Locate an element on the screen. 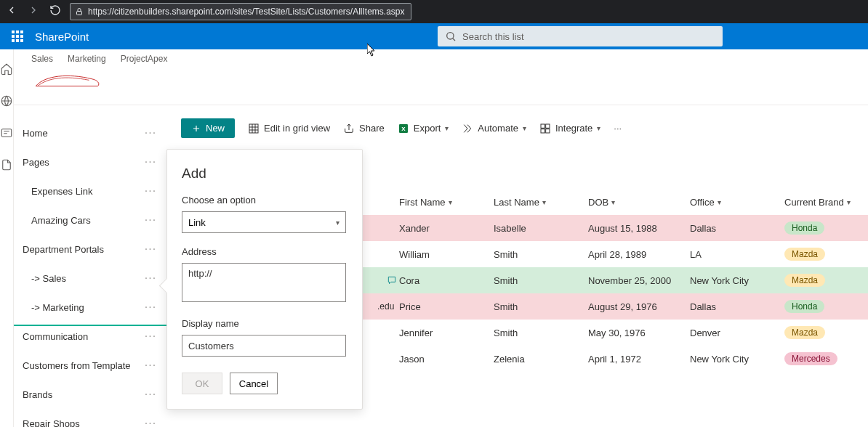 Image resolution: width=868 pixels, height=427 pixels. nav-item: Brands··· is located at coordinates (90, 394).